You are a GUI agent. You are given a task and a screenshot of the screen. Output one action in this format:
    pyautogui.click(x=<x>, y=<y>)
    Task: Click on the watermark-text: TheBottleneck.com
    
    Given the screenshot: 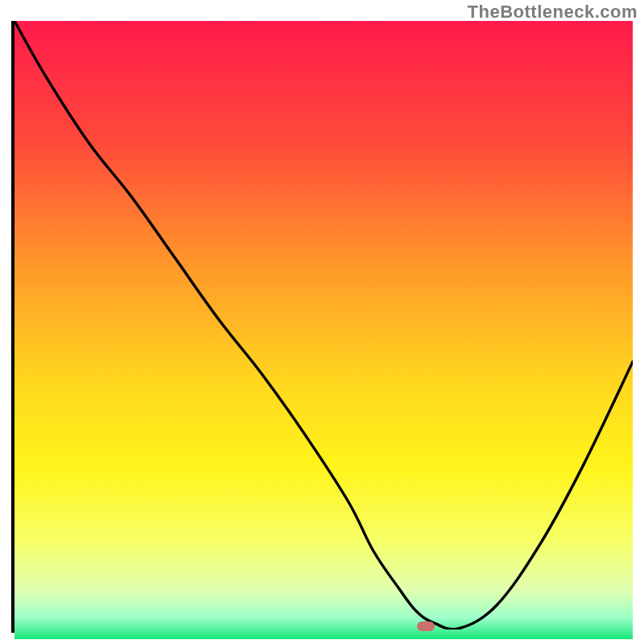 What is the action you would take?
    pyautogui.click(x=552, y=12)
    